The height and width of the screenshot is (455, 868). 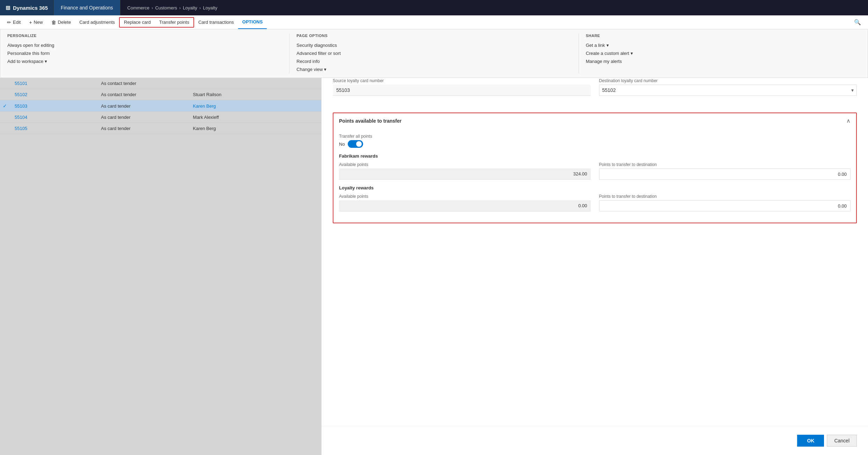 I want to click on table-row: 55105As card tenderKaren Berg, so click(x=161, y=129).